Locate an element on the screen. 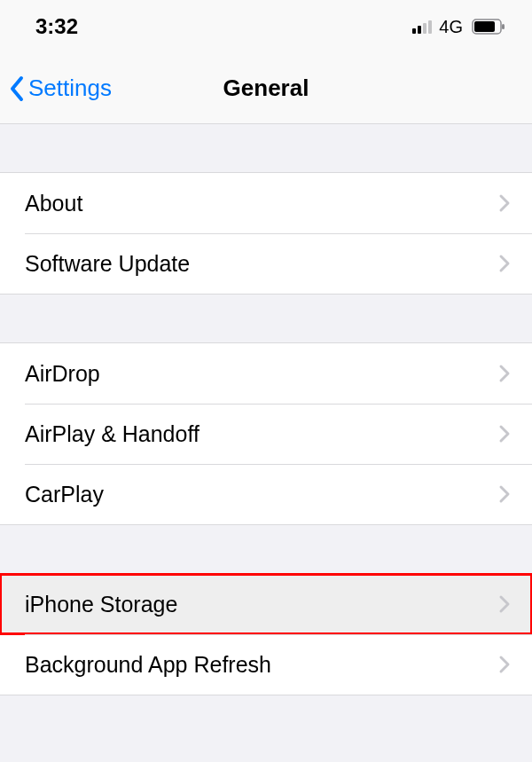 This screenshot has width=532, height=762. status-indicators: 4G is located at coordinates (459, 27).